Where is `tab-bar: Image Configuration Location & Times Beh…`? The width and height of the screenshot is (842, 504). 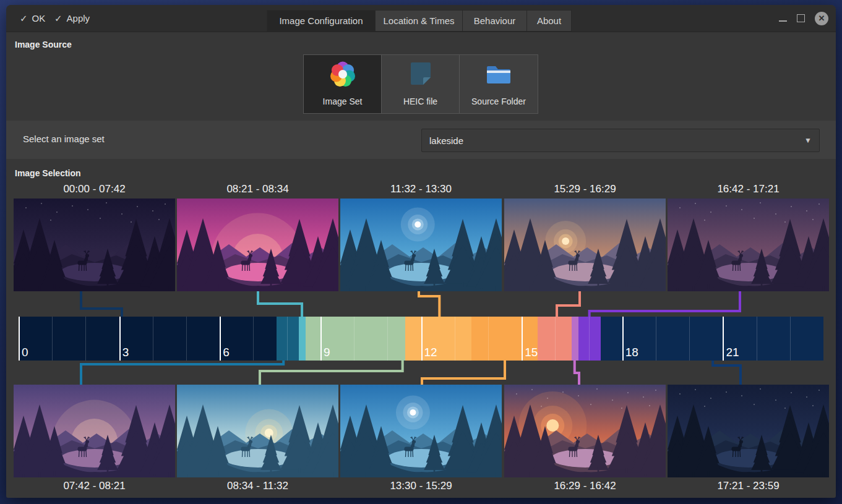
tab-bar: Image Configuration Location & Times Beh… is located at coordinates (419, 21).